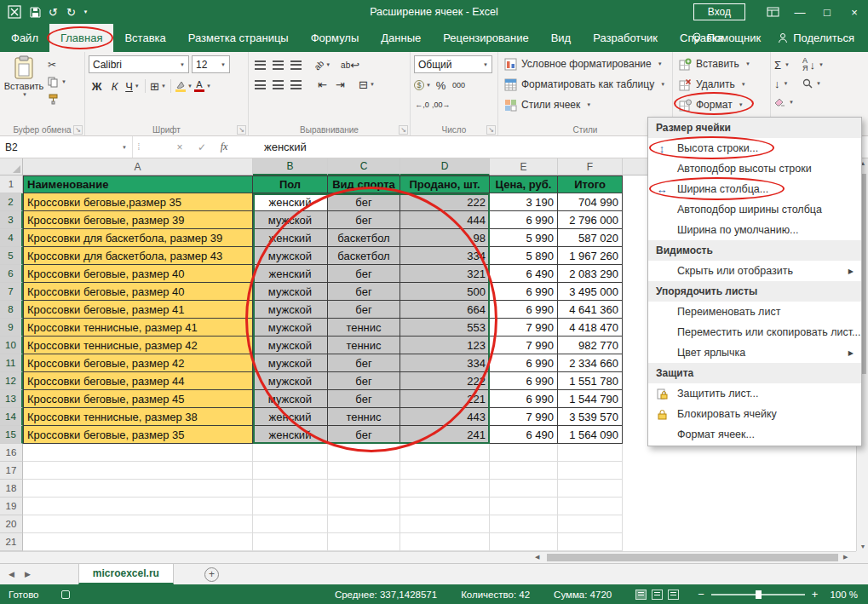 The height and width of the screenshot is (604, 868). What do you see at coordinates (365, 434) in the screenshot?
I see `cell-C15: бег` at bounding box center [365, 434].